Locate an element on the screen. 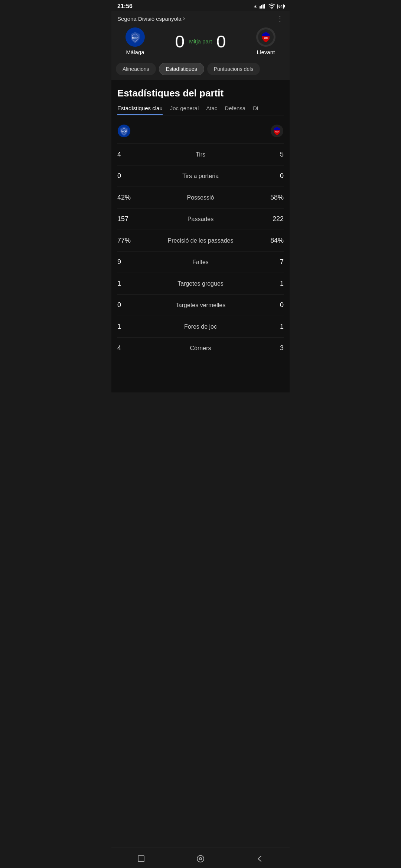  stat-right-value: 7 is located at coordinates (273, 262).